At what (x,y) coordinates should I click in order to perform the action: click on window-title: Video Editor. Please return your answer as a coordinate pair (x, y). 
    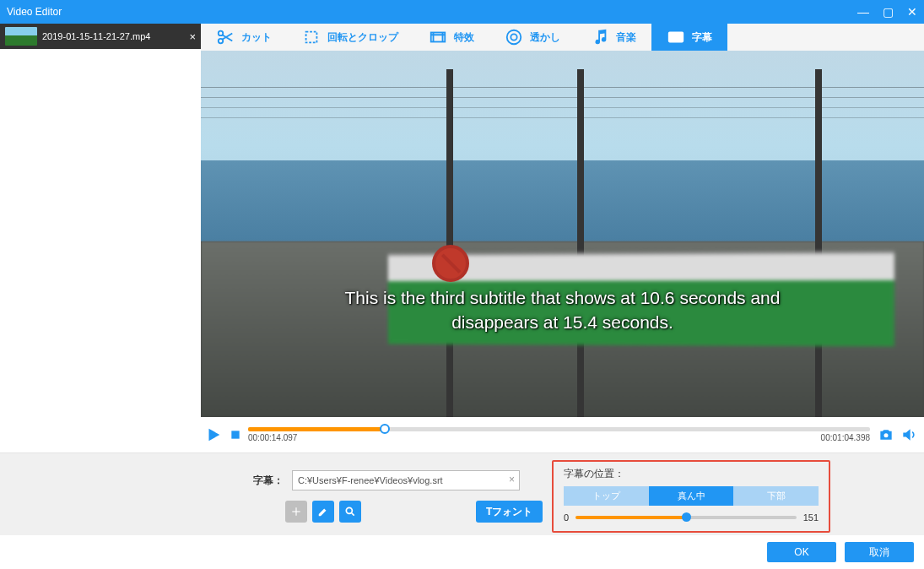
    Looking at the image, I should click on (34, 12).